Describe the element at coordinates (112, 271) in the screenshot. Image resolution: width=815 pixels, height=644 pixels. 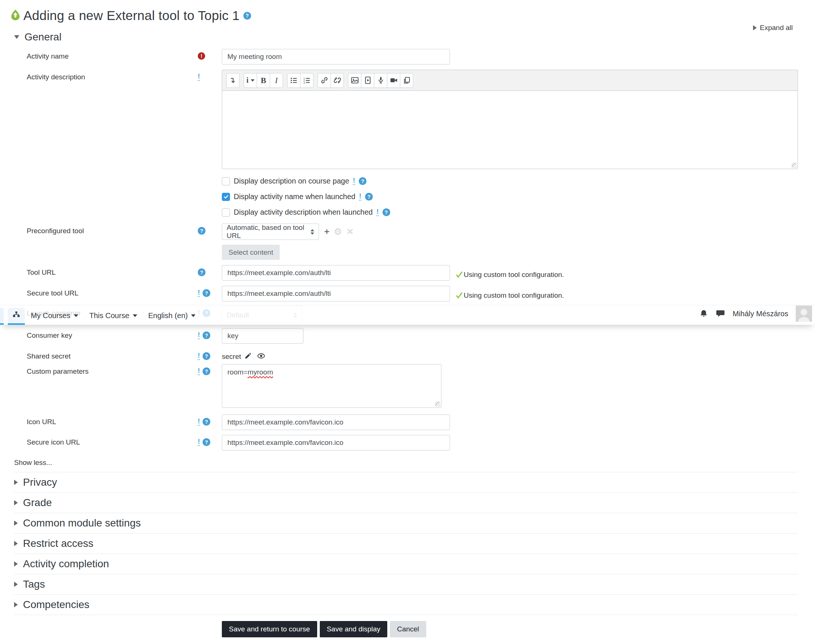
I see `tool-url-label: Tool URL` at that location.